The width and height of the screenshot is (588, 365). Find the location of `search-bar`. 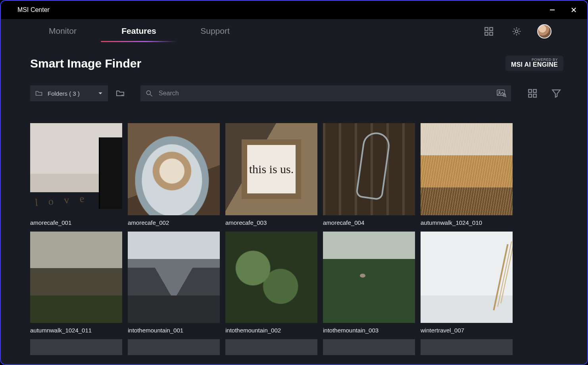

search-bar is located at coordinates (326, 93).